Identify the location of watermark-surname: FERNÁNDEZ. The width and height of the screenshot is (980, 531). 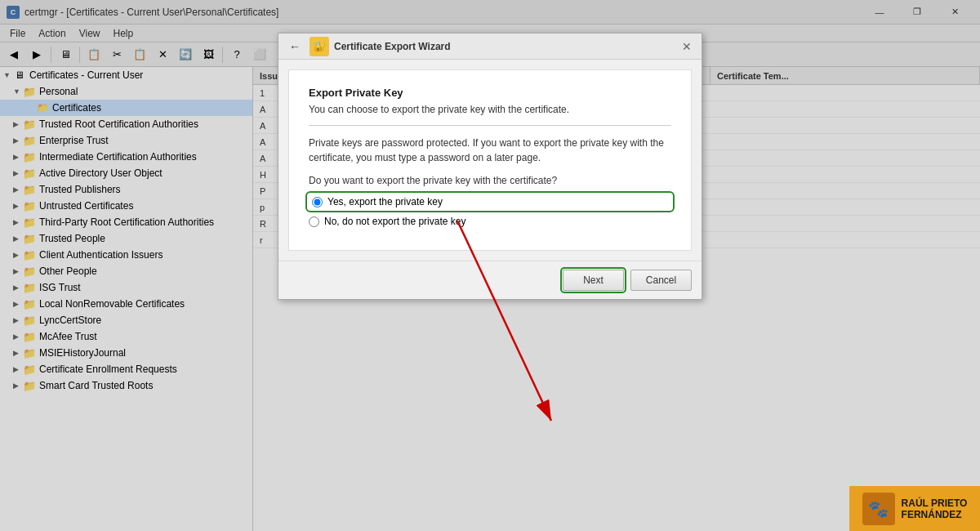
(934, 515).